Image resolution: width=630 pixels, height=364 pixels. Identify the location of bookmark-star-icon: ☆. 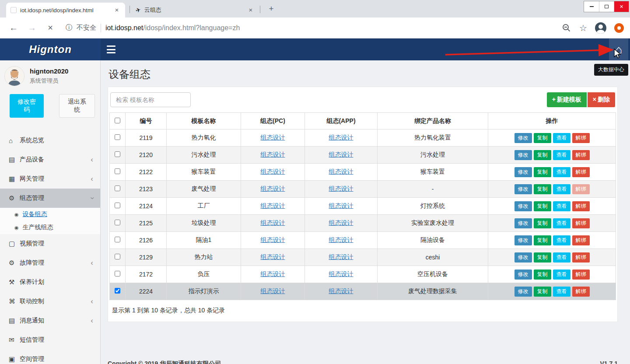
(583, 28).